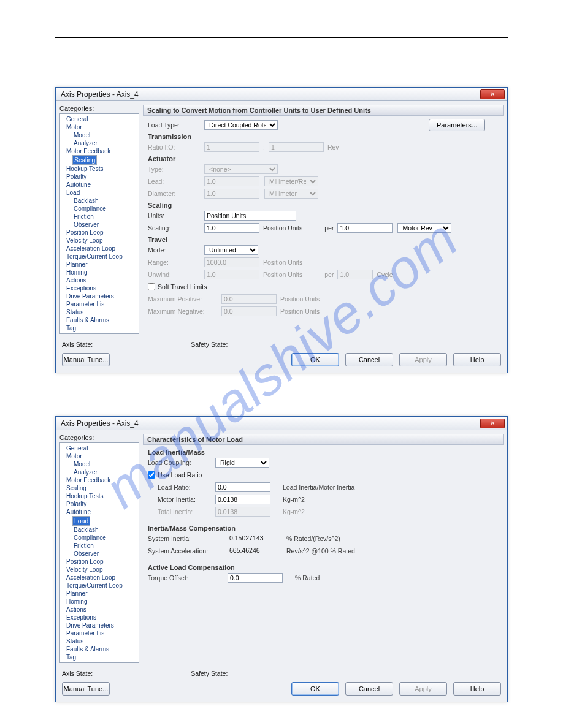  What do you see at coordinates (241, 125) in the screenshot?
I see `load-type-select: Direct Coupled Rotary` at bounding box center [241, 125].